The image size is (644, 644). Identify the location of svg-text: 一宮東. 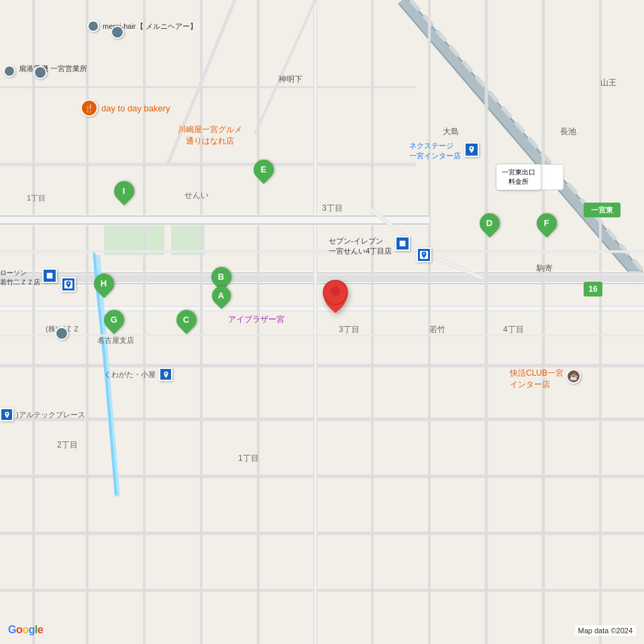
(602, 210).